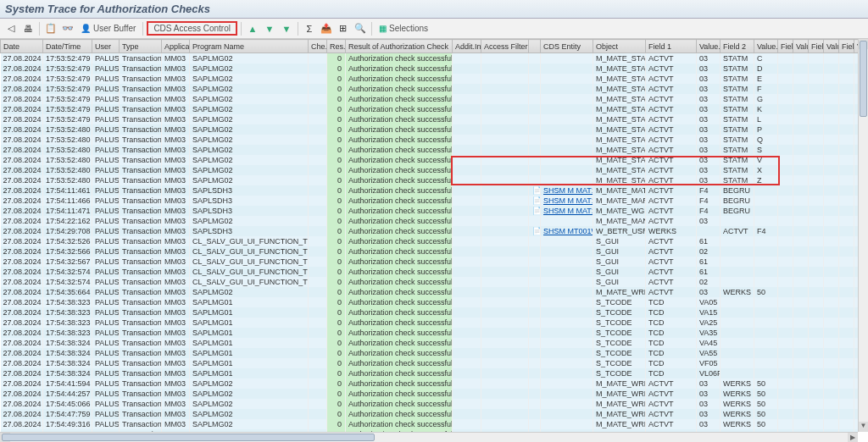 The width and height of the screenshot is (868, 442). I want to click on cell: 17:53:52:480, so click(68, 150).